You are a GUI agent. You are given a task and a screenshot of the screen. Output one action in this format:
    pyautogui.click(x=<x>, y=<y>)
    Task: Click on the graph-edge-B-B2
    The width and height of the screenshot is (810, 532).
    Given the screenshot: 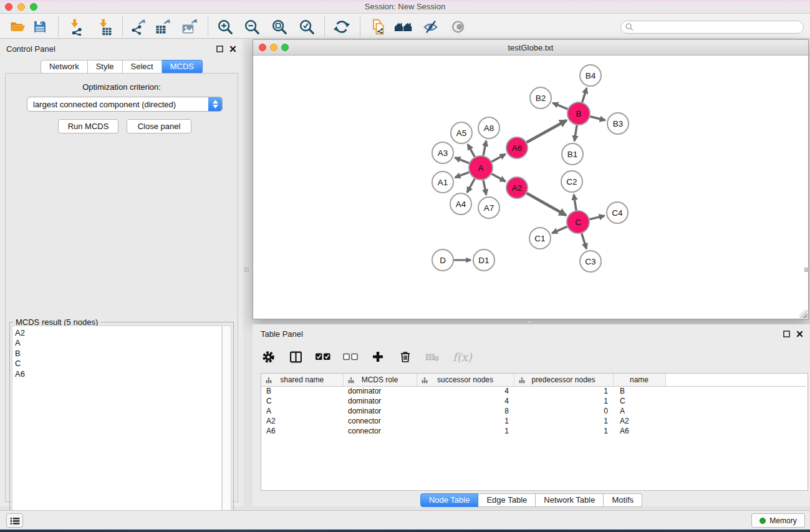 What is the action you would take?
    pyautogui.click(x=560, y=106)
    